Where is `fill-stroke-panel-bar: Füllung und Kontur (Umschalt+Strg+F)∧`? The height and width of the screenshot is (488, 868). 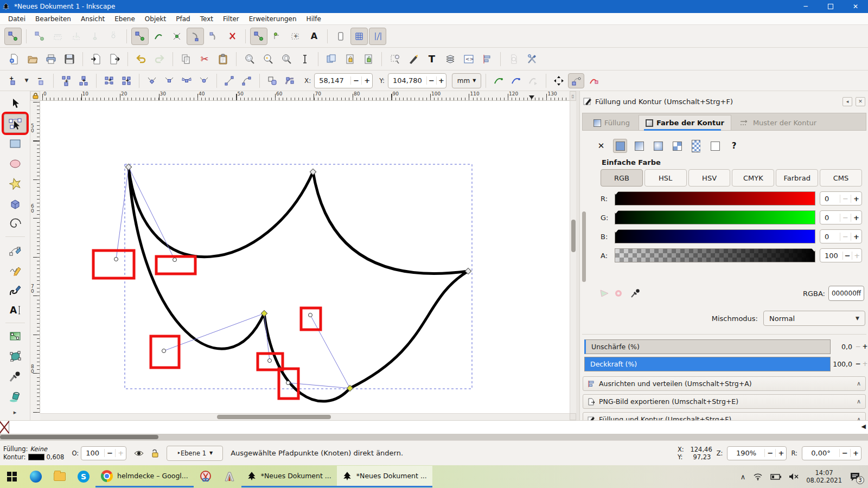
fill-stroke-panel-bar: Füllung und Kontur (Umschalt+Strg+F)∧ is located at coordinates (724, 416).